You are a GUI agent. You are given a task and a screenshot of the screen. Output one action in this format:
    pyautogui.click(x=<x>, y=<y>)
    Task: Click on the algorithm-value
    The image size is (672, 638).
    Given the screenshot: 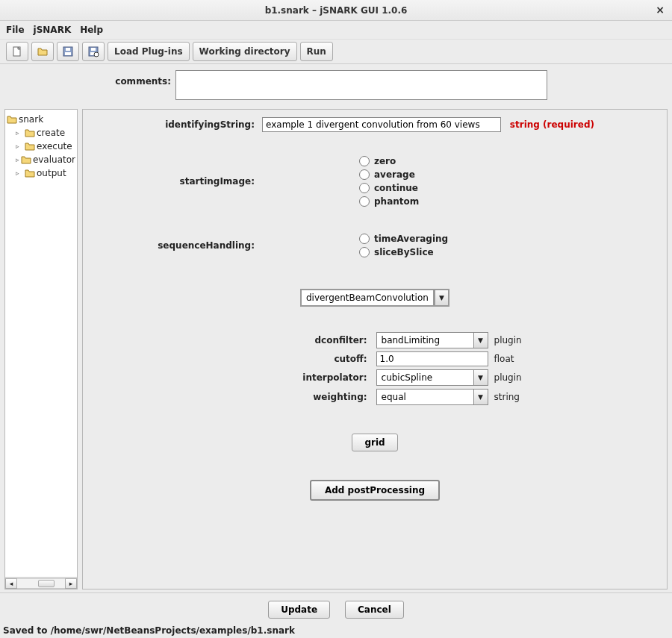 What is the action you would take?
    pyautogui.click(x=367, y=298)
    